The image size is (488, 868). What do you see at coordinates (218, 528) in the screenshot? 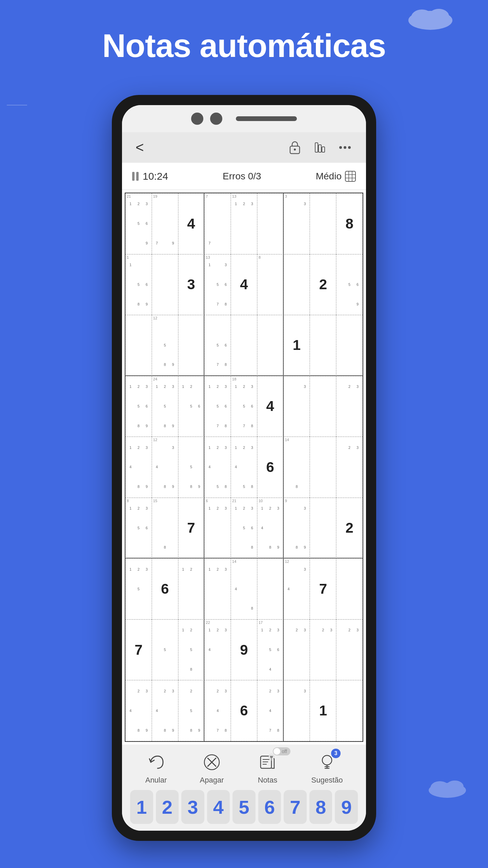
I see `cell-6-4: 6123` at bounding box center [218, 528].